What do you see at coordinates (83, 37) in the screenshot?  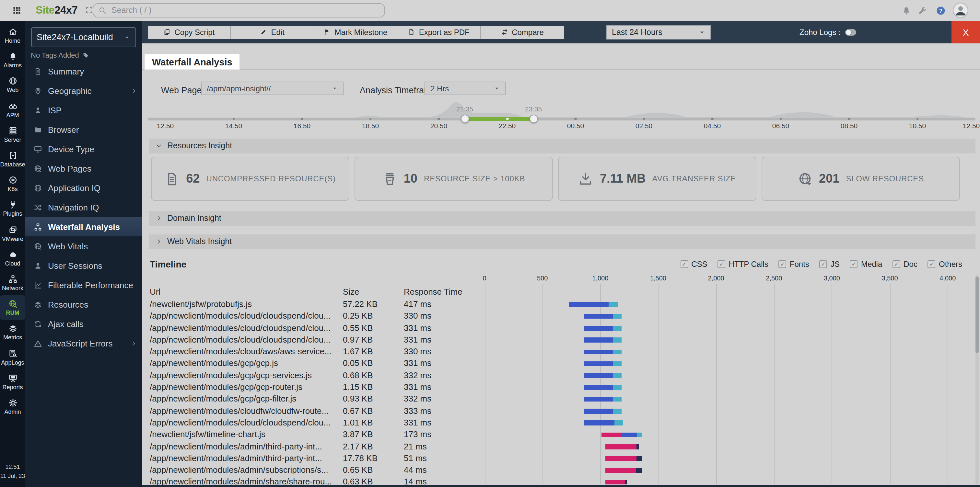 I see `monitor-select: Site24x7-Localbuild` at bounding box center [83, 37].